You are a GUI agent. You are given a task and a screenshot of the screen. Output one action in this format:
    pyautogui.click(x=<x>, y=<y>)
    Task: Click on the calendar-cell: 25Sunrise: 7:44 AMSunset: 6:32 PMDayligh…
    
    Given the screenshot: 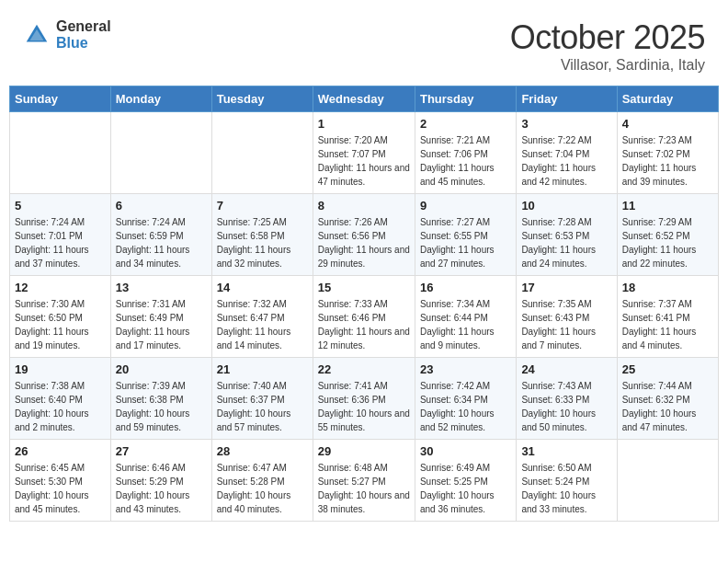 What is the action you would take?
    pyautogui.click(x=667, y=399)
    